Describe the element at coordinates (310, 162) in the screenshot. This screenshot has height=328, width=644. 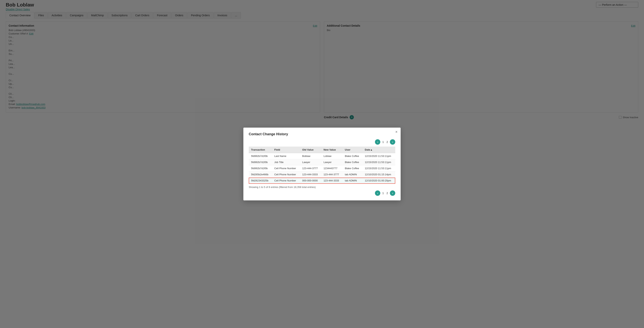
I see `cell-2: Lawyer` at that location.